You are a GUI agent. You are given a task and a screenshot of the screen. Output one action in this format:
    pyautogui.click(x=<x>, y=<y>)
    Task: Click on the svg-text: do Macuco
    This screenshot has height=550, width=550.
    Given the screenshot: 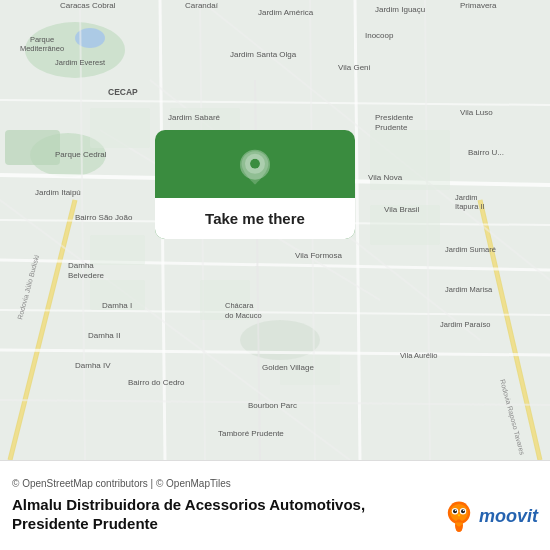 What is the action you would take?
    pyautogui.click(x=244, y=316)
    